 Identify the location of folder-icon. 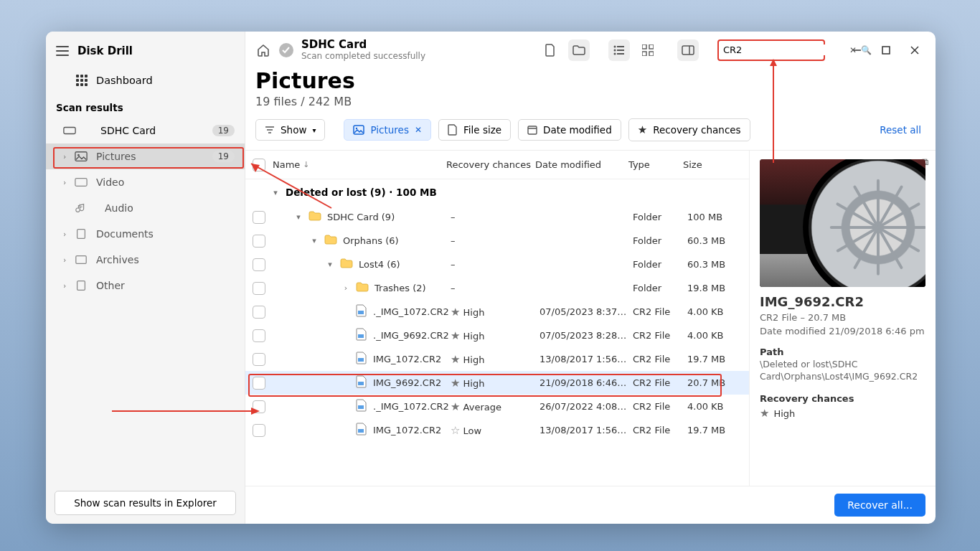
(331, 241).